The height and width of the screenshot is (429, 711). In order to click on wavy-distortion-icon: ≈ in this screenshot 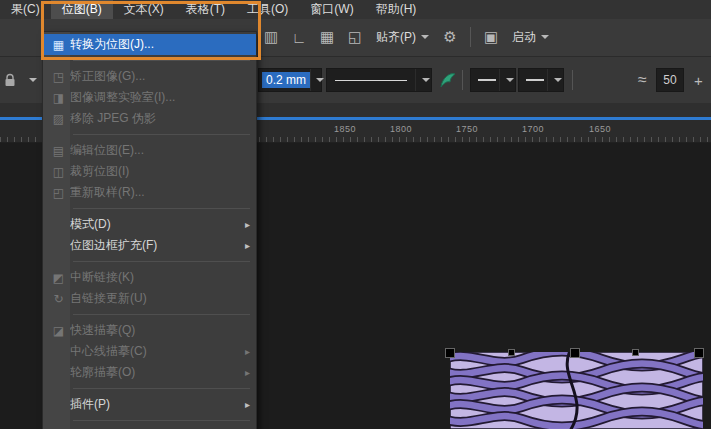, I will do `click(642, 80)`.